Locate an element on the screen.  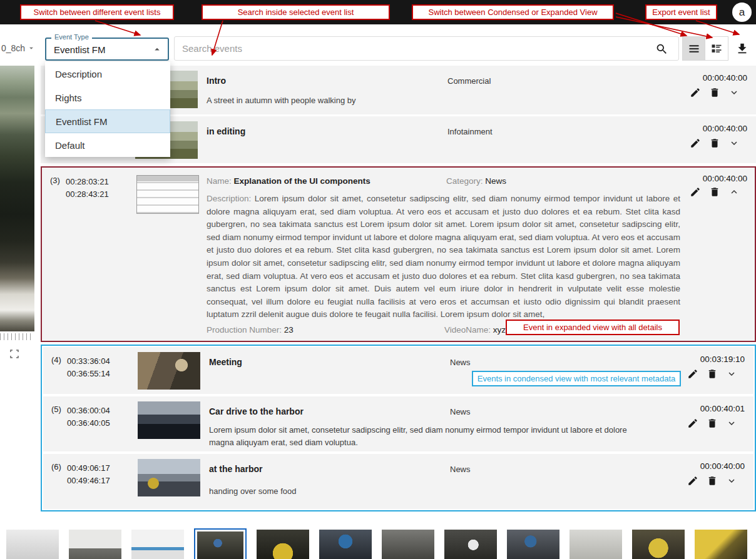
pencil-icon is located at coordinates (695, 192).